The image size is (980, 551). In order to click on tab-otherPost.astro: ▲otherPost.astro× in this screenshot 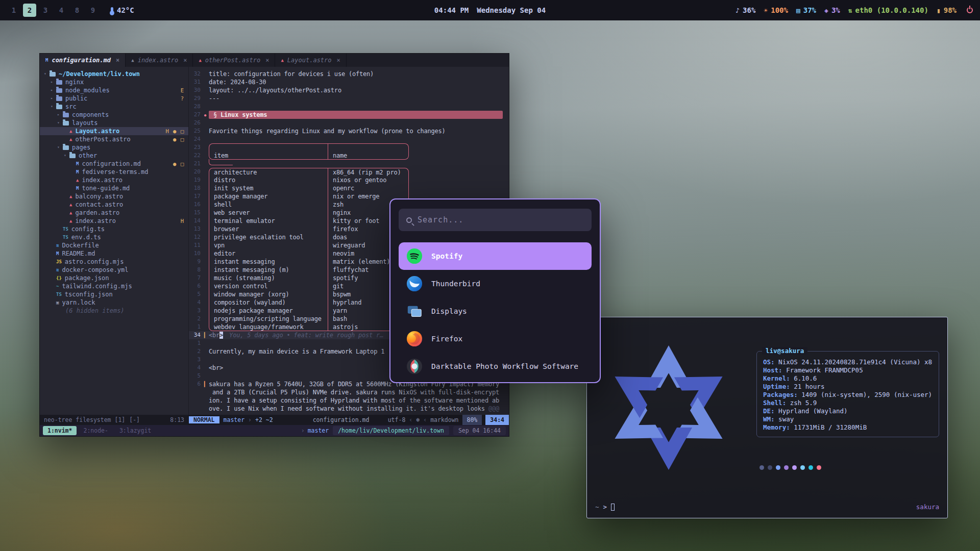, I will do `click(234, 60)`.